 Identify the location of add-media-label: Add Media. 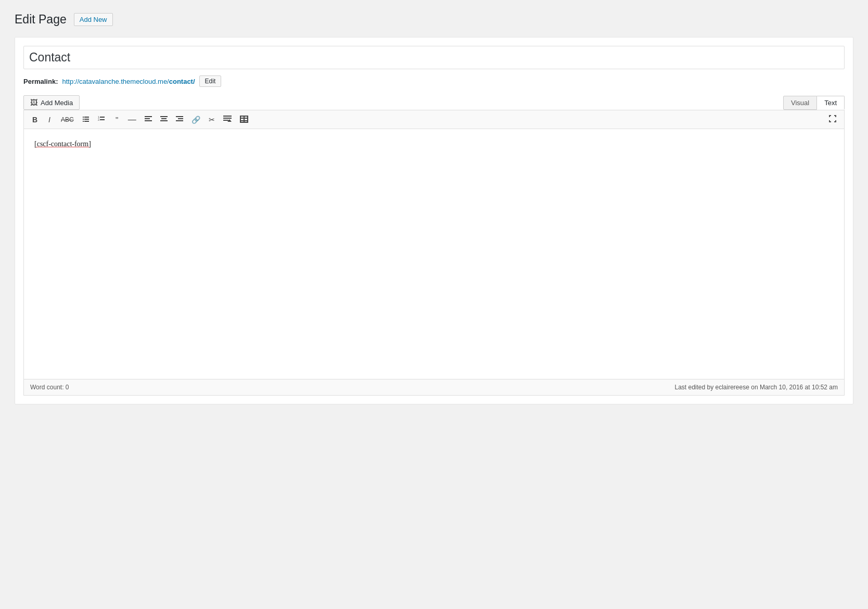
(57, 103).